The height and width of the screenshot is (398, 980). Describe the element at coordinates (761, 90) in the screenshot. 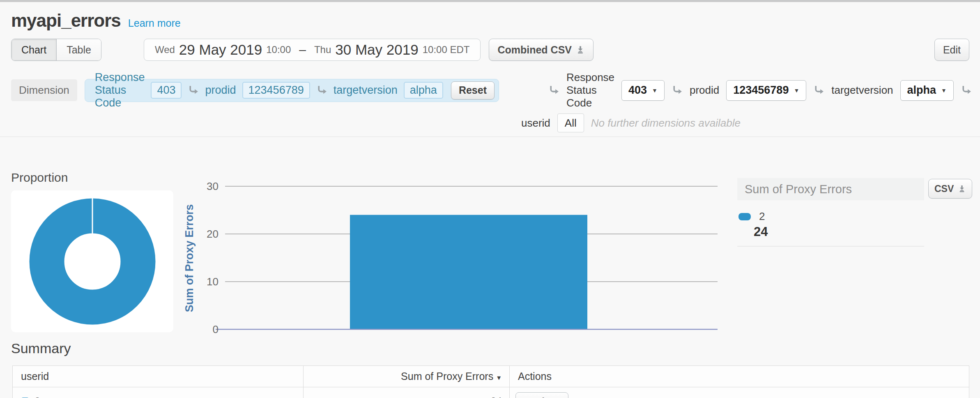

I see `selected-value: 123456789` at that location.